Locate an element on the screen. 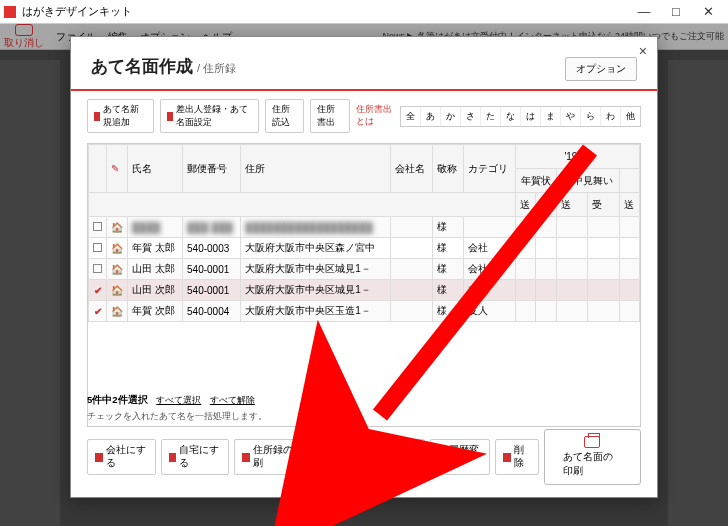  cell-addr: 大阪府大阪市中央区城見1－ is located at coordinates (316, 290).